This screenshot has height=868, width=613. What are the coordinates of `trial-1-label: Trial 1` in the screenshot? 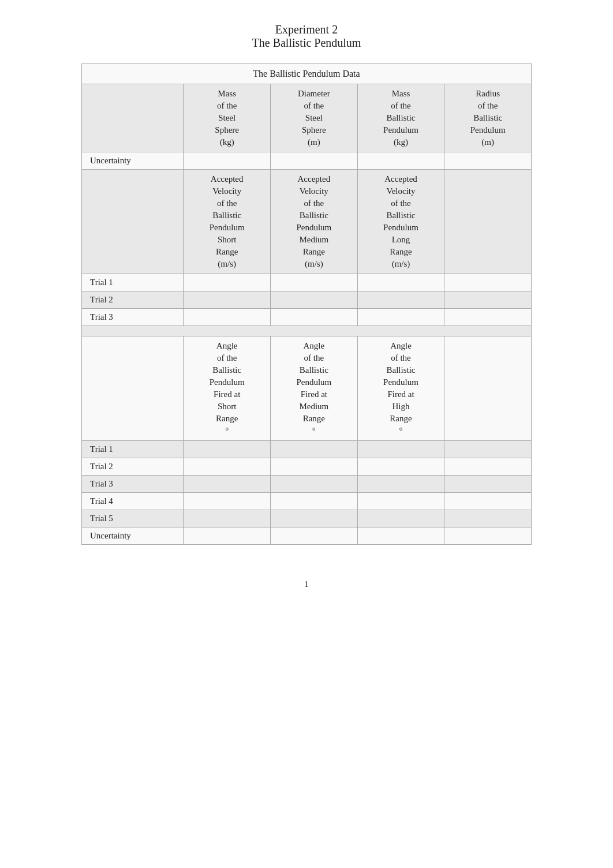 It's located at (133, 283).